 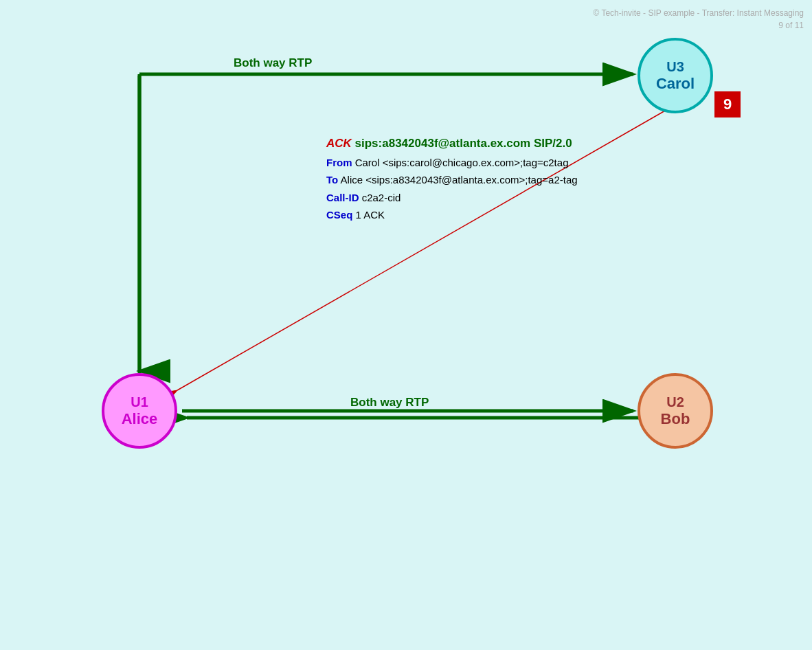 What do you see at coordinates (728, 104) in the screenshot?
I see `step-badge: 9` at bounding box center [728, 104].